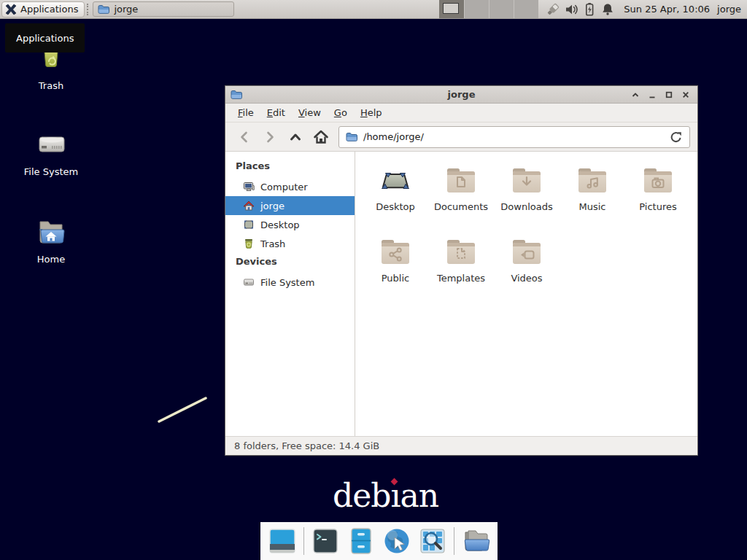 The image size is (747, 560). What do you see at coordinates (451, 9) in the screenshot?
I see `workspace-window-thumb` at bounding box center [451, 9].